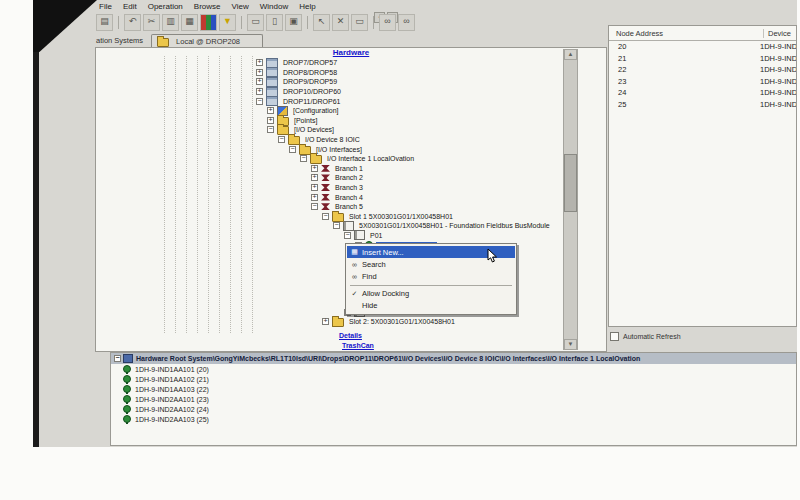 This screenshot has height=500, width=800. I want to click on menu-edit: Edit, so click(130, 6).